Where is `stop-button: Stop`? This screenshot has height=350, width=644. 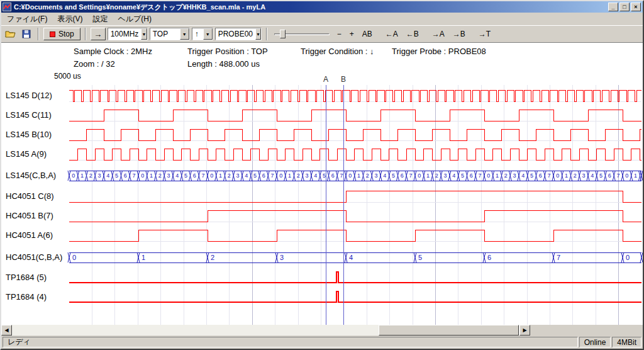
stop-button: Stop is located at coordinates (62, 34).